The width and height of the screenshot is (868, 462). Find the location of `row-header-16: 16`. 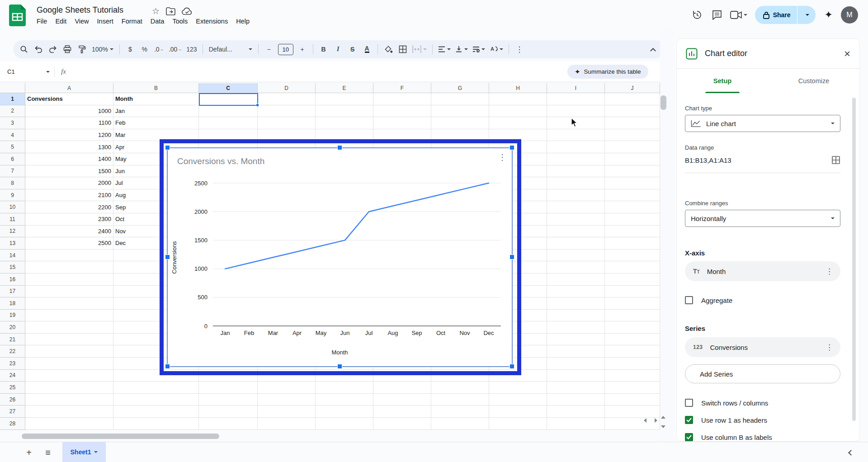

row-header-16: 16 is located at coordinates (13, 279).